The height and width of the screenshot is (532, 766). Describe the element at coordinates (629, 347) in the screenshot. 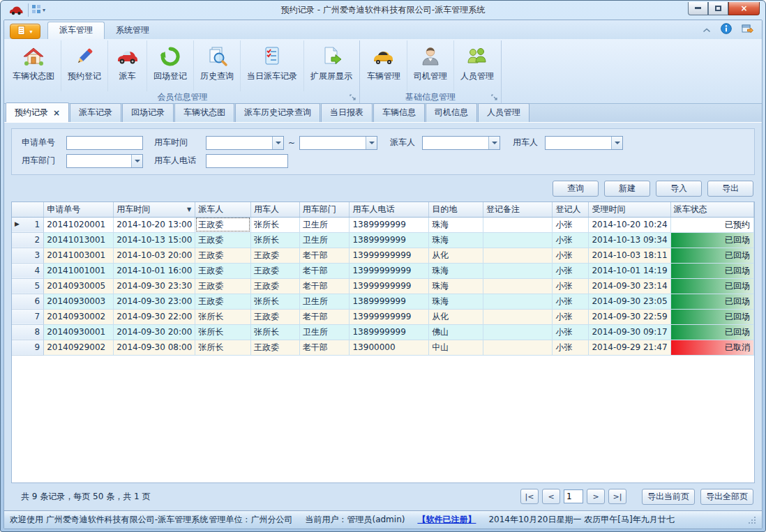

I see `grid-cell: 2014-09-29 21:47` at that location.